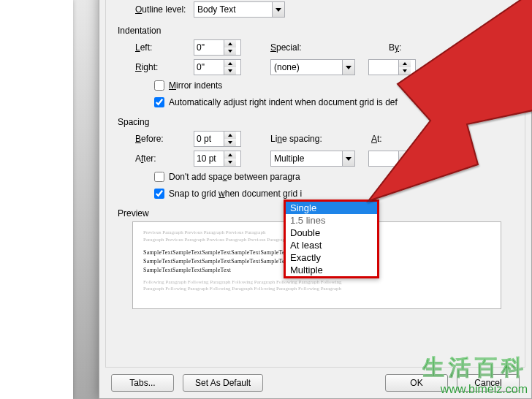  Describe the element at coordinates (384, 67) in the screenshot. I see `by-input` at that location.